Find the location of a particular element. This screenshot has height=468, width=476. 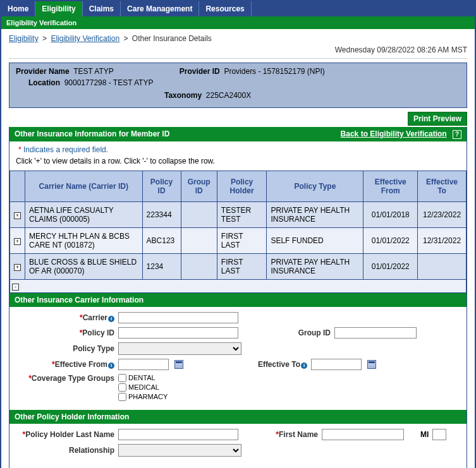

table-row: +AETNA LIFE CASUALTY CLAIMS (000005)2233… is located at coordinates (238, 215).